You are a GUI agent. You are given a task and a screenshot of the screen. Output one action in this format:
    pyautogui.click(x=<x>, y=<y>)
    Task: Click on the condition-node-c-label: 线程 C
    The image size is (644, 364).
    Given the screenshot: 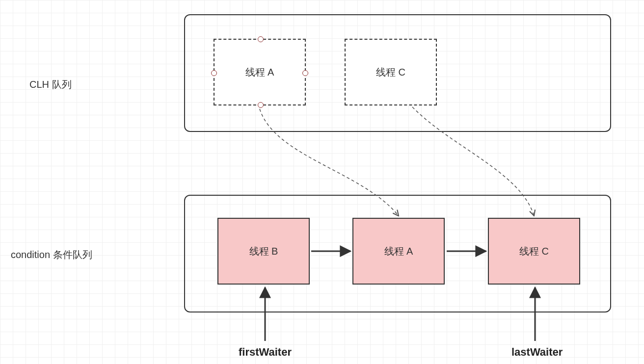 What is the action you would take?
    pyautogui.click(x=534, y=251)
    